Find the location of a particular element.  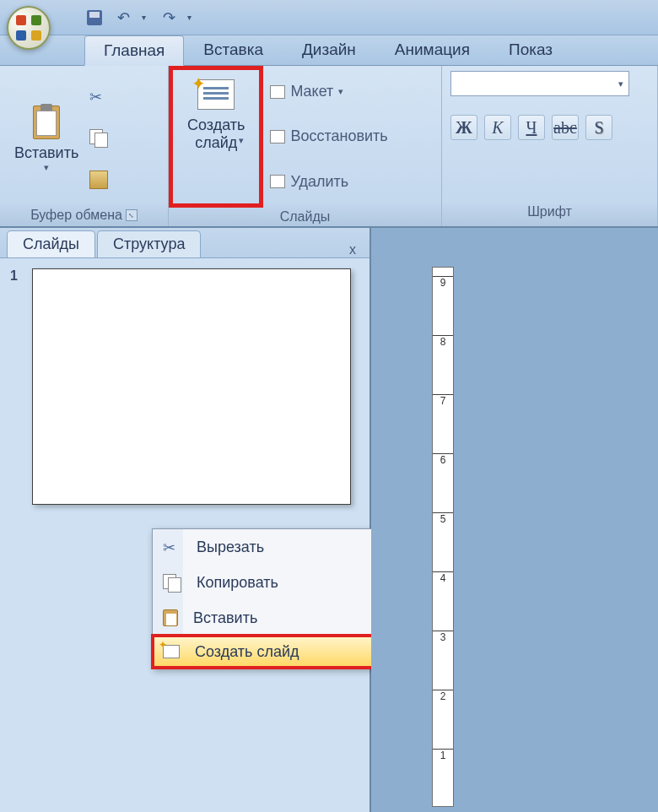

italic-button: К is located at coordinates (498, 127).